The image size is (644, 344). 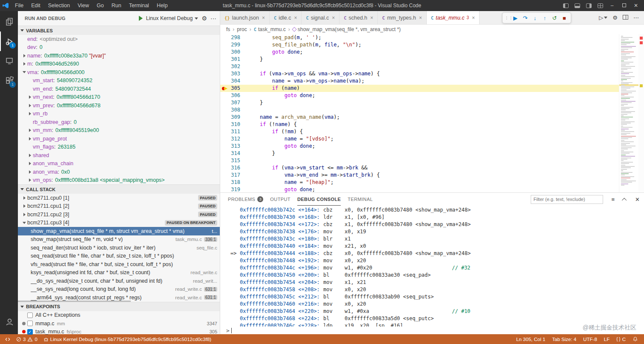 What do you see at coordinates (119, 189) in the screenshot?
I see `callstack-section-header: CALL STACK` at bounding box center [119, 189].